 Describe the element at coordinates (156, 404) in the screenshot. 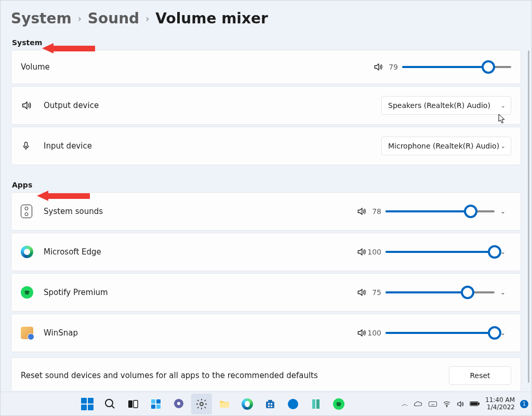

I see `widgets-button` at that location.